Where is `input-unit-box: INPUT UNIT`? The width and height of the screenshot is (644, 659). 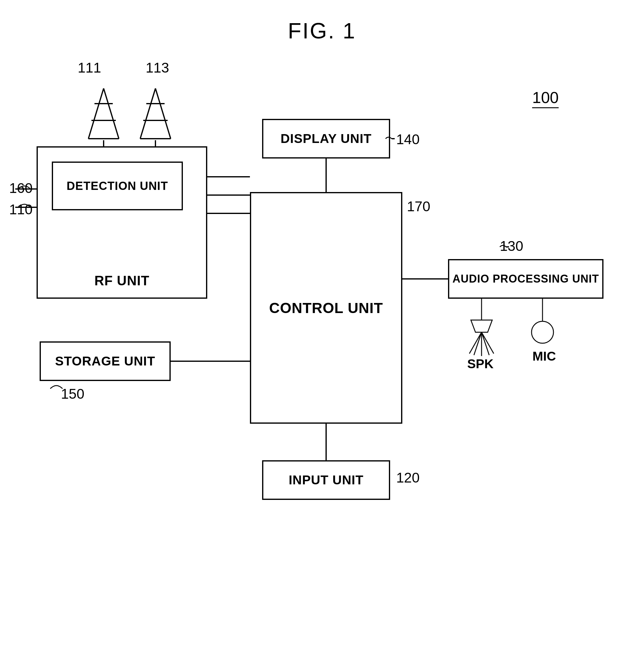 input-unit-box: INPUT UNIT is located at coordinates (326, 480).